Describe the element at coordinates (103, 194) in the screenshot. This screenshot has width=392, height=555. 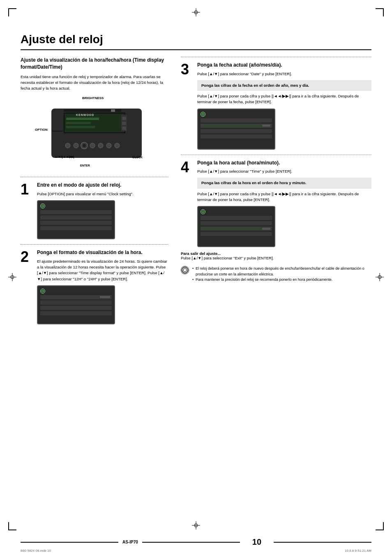
I see `step-1-desc: Pulse [OPTION] para visualizar el menú "…` at that location.